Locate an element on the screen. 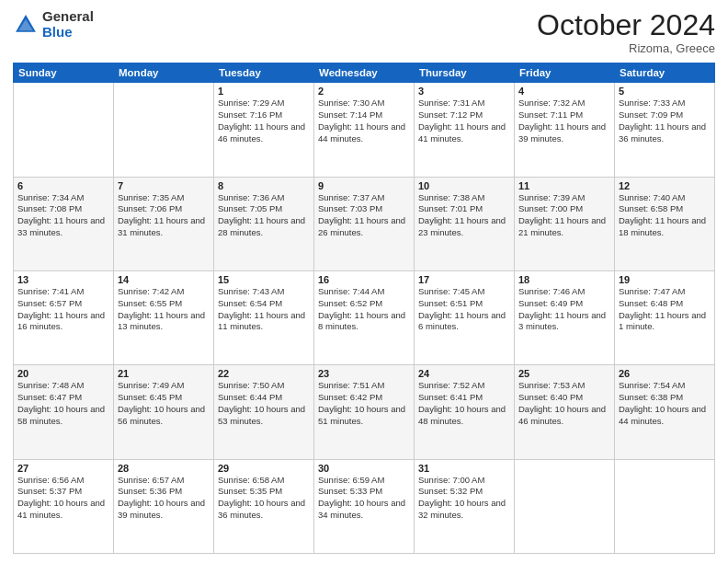 Image resolution: width=728 pixels, height=563 pixels. day-cell: 2Sunrise: 7:30 AM Sunset: 7:14 PM Daylig… is located at coordinates (364, 130).